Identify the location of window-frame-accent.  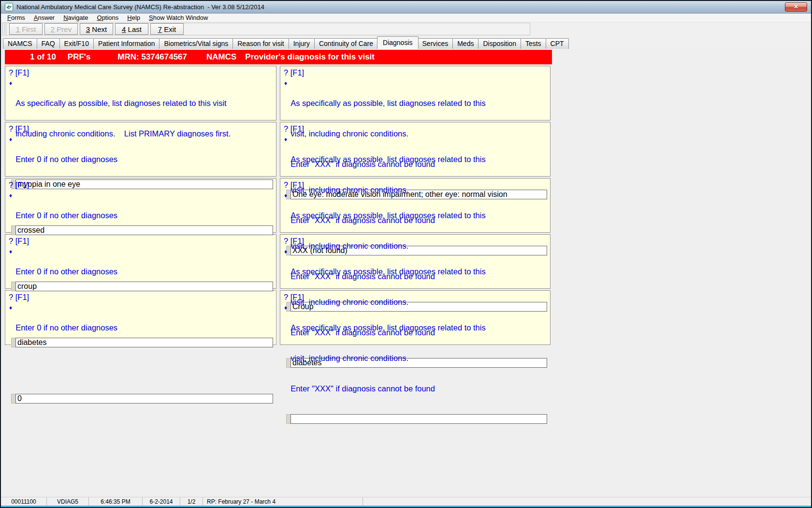
(406, 506).